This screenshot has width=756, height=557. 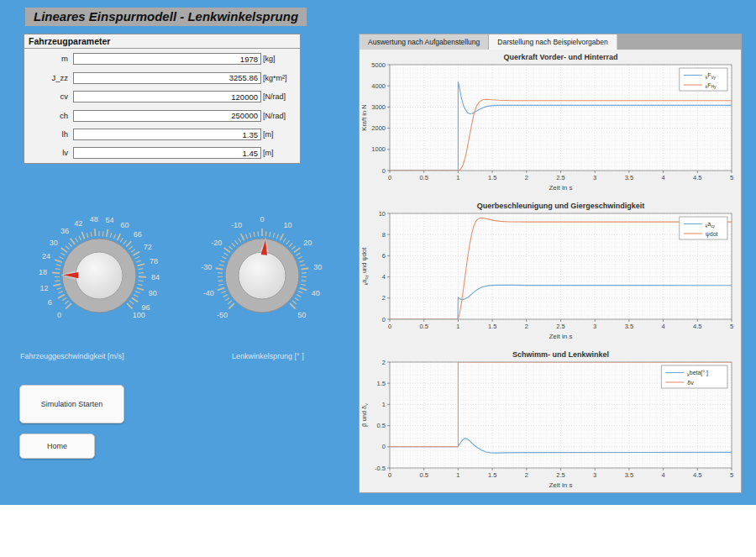 I want to click on param-input-ch, so click(x=167, y=116).